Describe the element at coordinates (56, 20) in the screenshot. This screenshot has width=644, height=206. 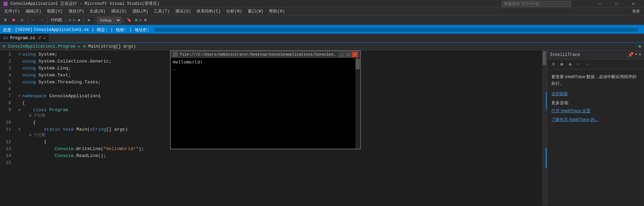
I see `toolbar-code-btn: 代码图` at that location.